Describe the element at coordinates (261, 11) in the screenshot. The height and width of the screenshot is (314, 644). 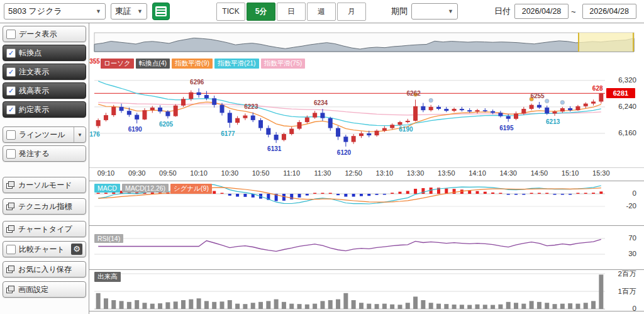
I see `period-button-5分: 5分` at that location.